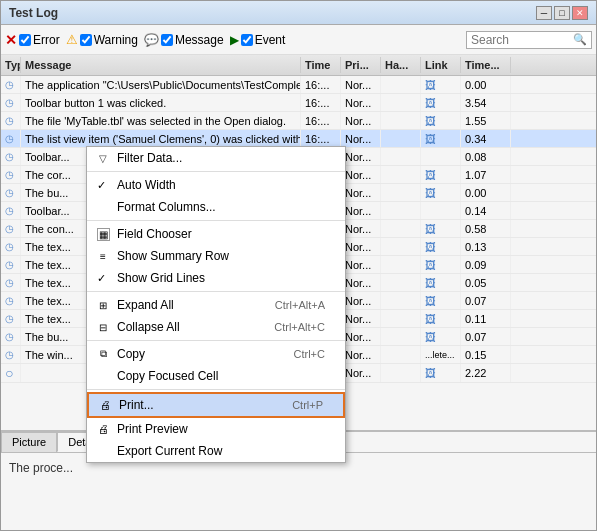 The height and width of the screenshot is (531, 597). What do you see at coordinates (216, 376) in the screenshot?
I see `menu-item-copy-focused-cell: Copy Focused Cell` at bounding box center [216, 376].